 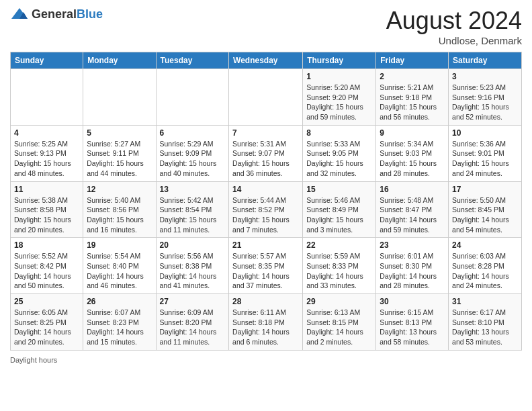 What do you see at coordinates (120, 189) in the screenshot?
I see `day-number: 12` at bounding box center [120, 189].